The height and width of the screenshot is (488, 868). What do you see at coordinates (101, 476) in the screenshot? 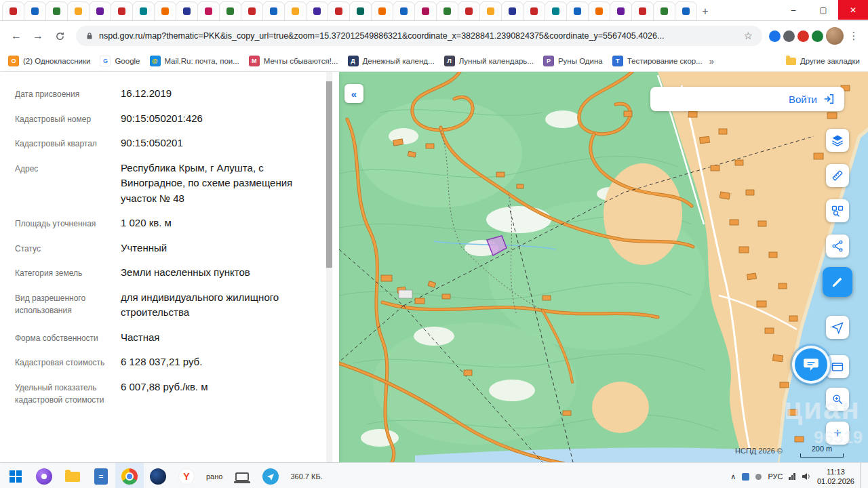
I see `calculator-button: =` at bounding box center [101, 476].